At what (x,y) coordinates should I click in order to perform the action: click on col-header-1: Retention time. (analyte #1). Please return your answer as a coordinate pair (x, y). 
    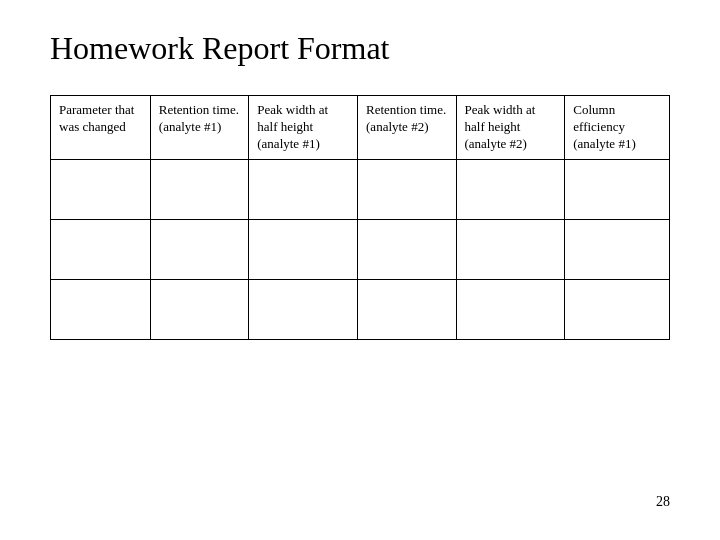
    Looking at the image, I should click on (199, 128).